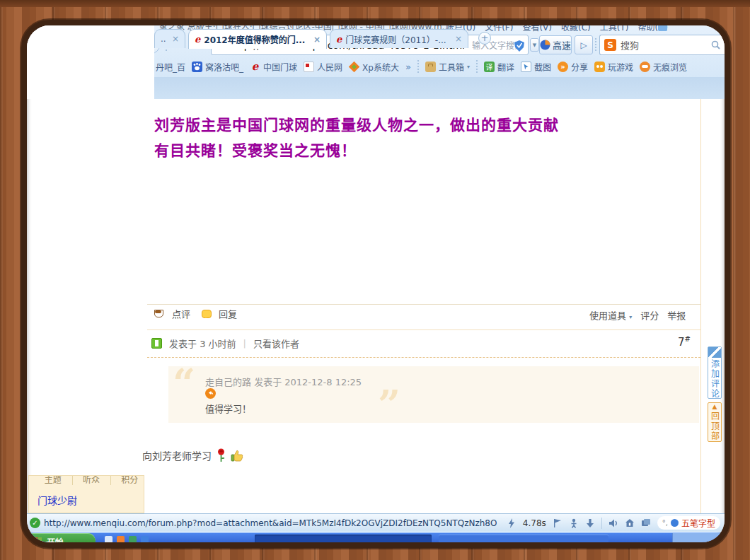 The height and width of the screenshot is (560, 750). Describe the element at coordinates (662, 28) in the screenshot. I see `skin-icon` at that location.